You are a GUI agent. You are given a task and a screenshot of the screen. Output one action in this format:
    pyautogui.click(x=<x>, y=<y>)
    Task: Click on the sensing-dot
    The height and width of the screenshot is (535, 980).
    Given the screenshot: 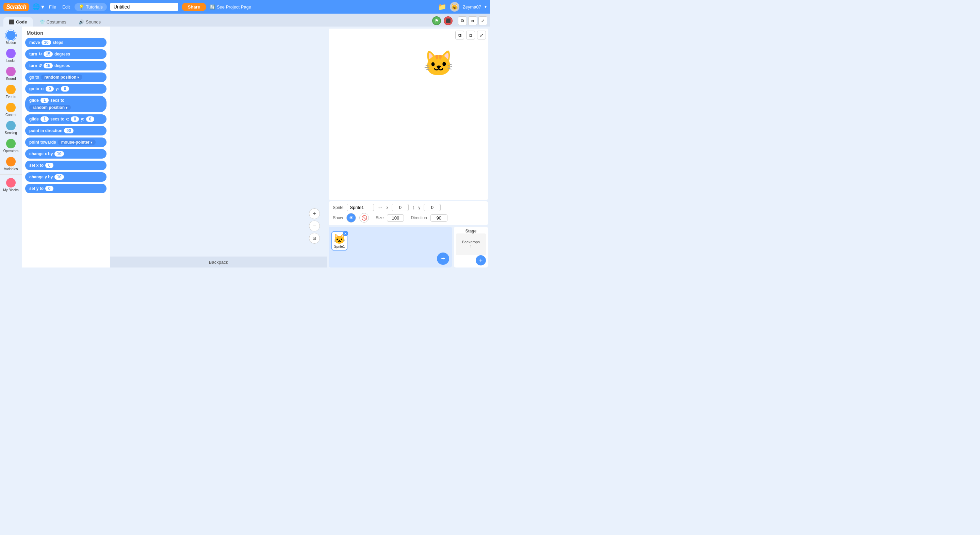 What is the action you would take?
    pyautogui.click(x=11, y=126)
    